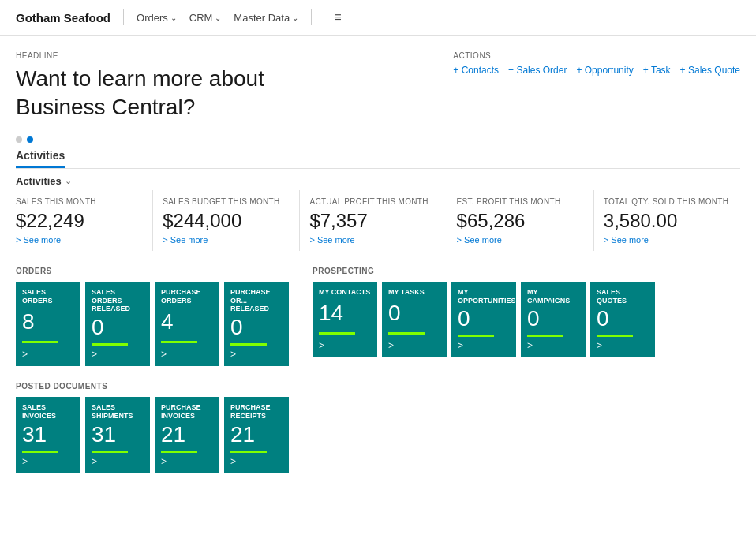  Describe the element at coordinates (256, 436) in the screenshot. I see `purchase-receipts-card: PURCHASE RECEIPTS 21 >` at that location.